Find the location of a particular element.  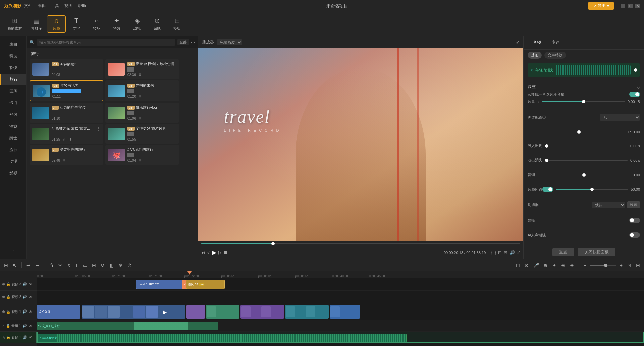

download-icon-7: ⬇ is located at coordinates (70, 139).